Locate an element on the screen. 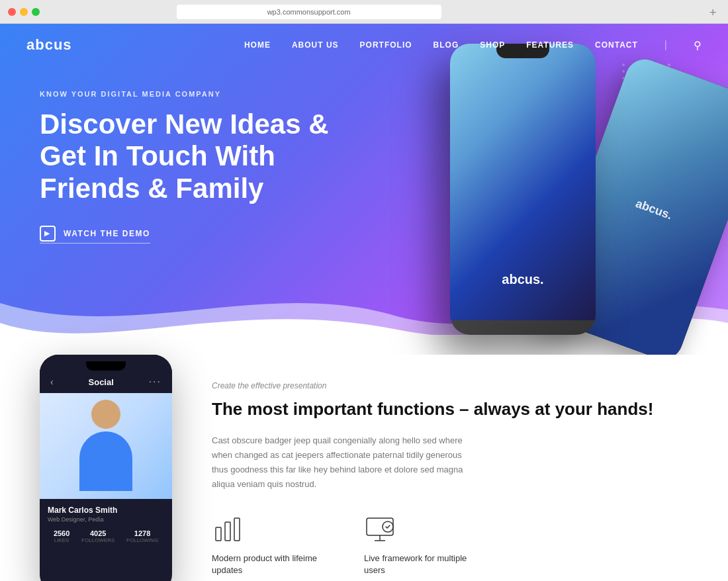  person-body is located at coordinates (106, 461).